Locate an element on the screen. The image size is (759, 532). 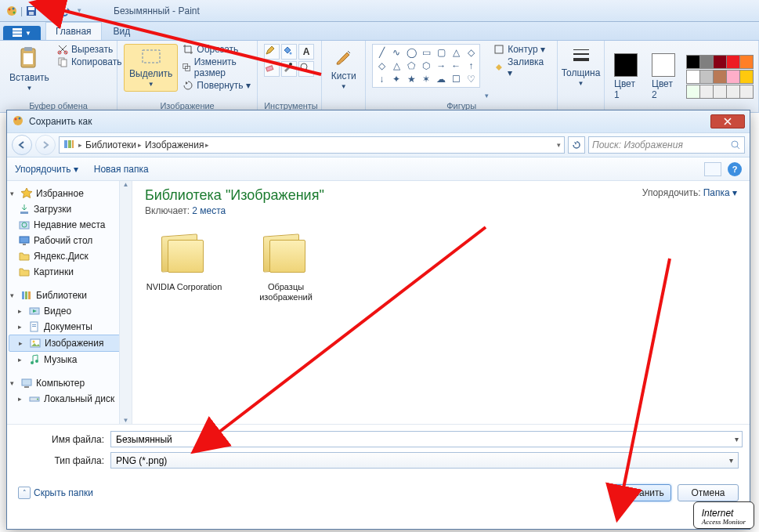
forward-button is located at coordinates (45, 145).